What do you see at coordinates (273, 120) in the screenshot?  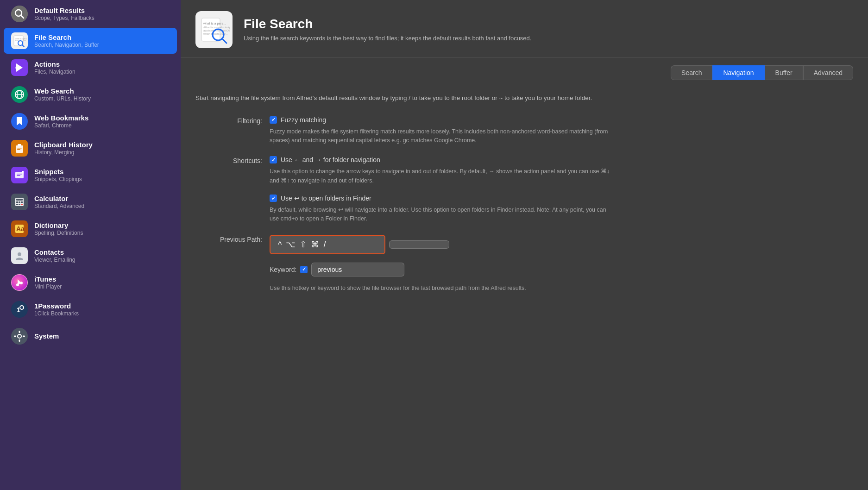 I see `filtering-checkbox` at bounding box center [273, 120].